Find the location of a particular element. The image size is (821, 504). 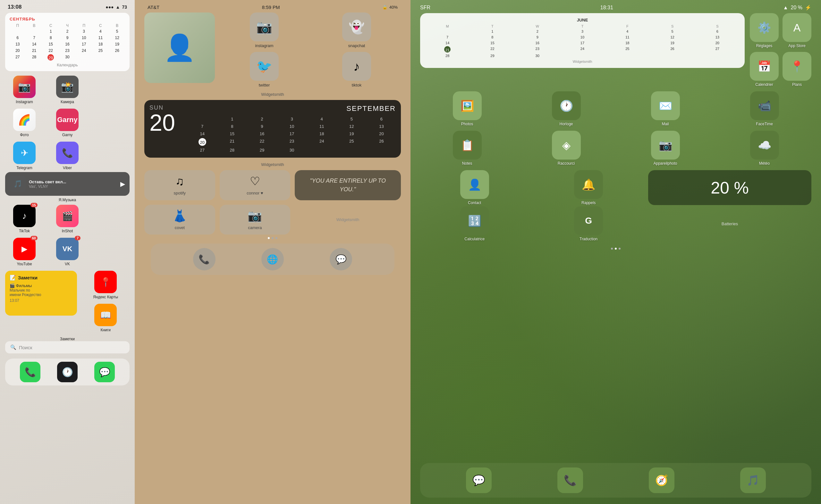

app-calendrier: 📅 Calendrier is located at coordinates (764, 69).